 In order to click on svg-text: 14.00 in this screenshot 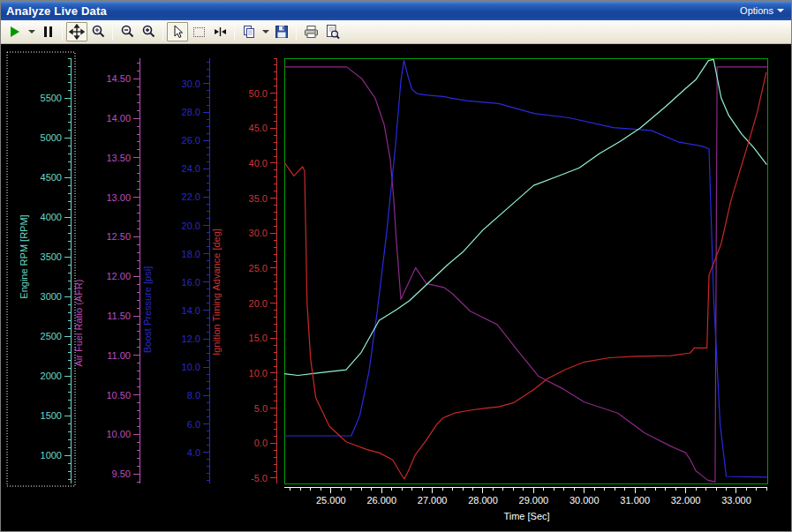, I will do `click(118, 118)`.